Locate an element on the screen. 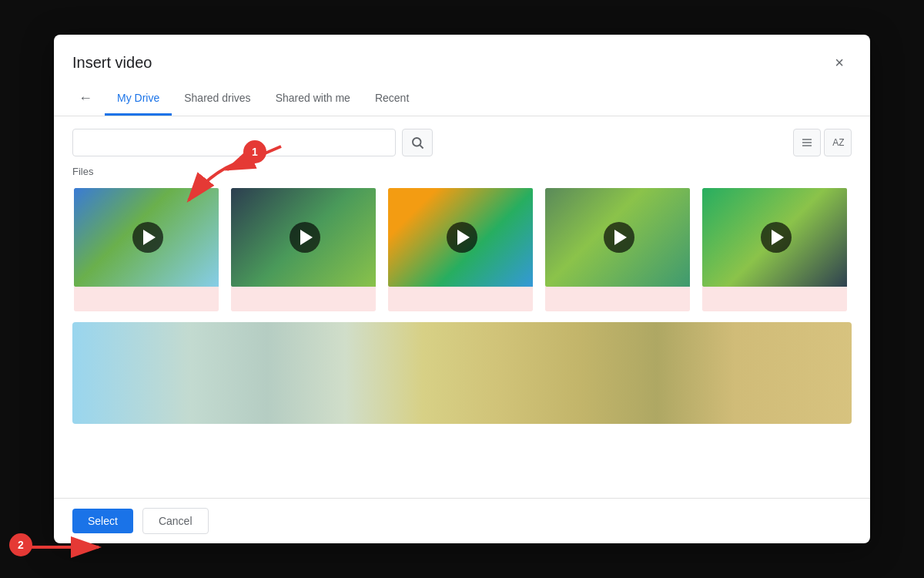 The image size is (924, 578). select-button: Select is located at coordinates (103, 521).